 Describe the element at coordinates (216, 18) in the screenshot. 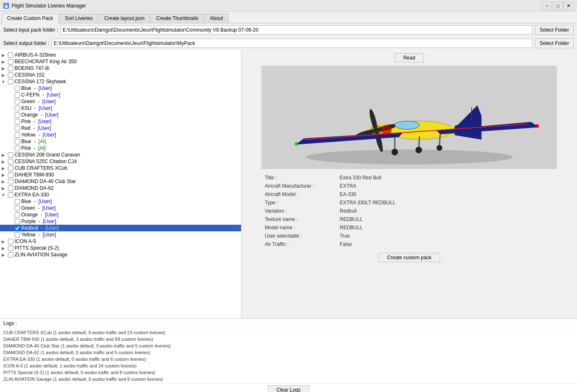

I see `tab-about: About` at that location.